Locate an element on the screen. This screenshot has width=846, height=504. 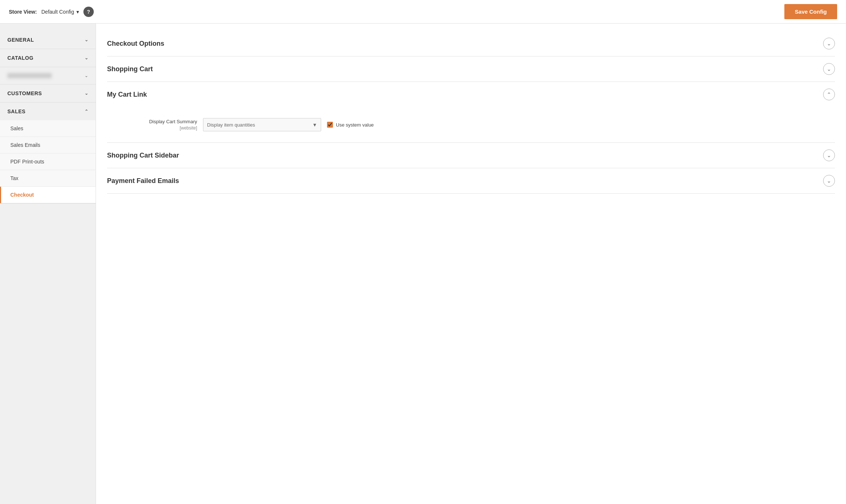
sidebar-section-header-customers: CUSTOMERS ⌄ is located at coordinates (48, 93).